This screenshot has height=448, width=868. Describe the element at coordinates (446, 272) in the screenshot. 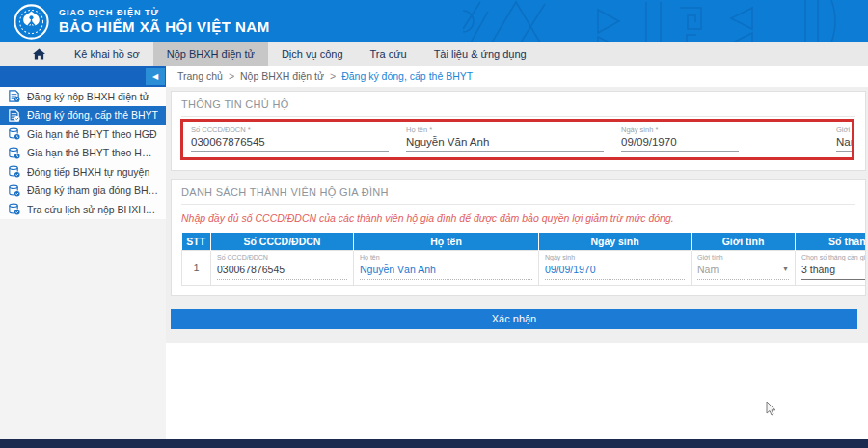

I see `cell-name-input: Nguyễn Văn Anh` at that location.